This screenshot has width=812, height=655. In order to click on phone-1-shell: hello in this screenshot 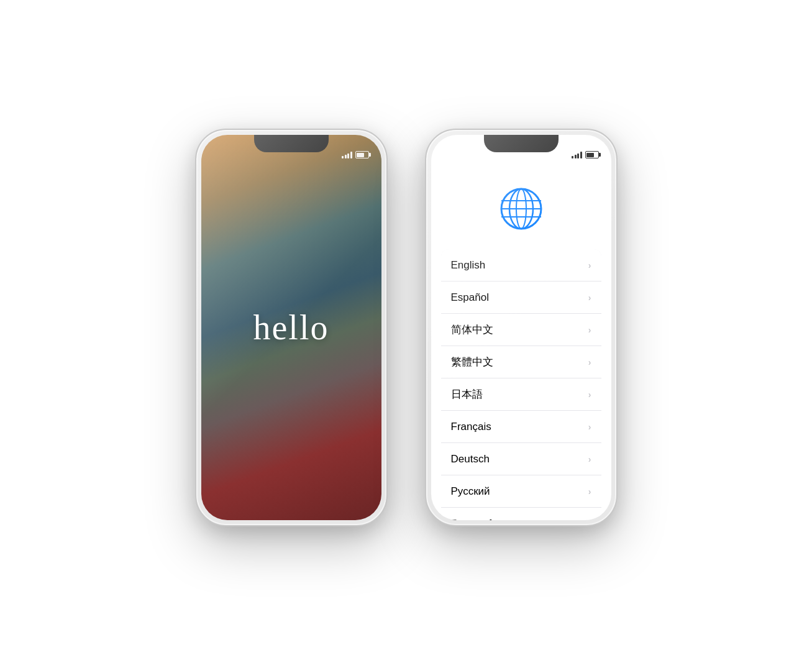, I will do `click(291, 328)`.